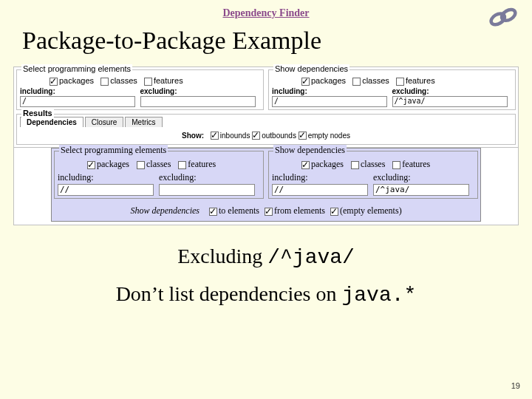  I want to click on empty-elements-checkbox: (empty elements), so click(366, 211).